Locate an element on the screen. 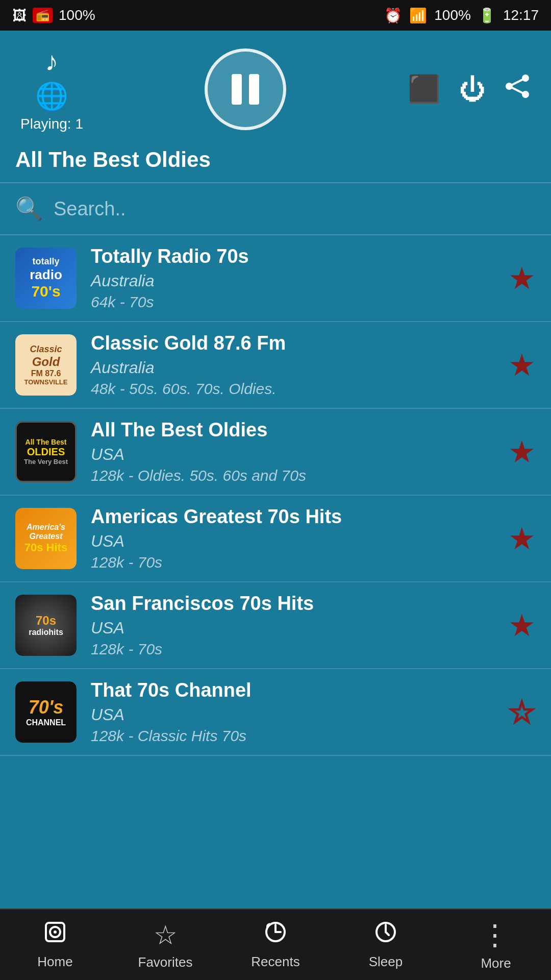 The width and height of the screenshot is (551, 980). station-name: That 70s Channel is located at coordinates (294, 690).